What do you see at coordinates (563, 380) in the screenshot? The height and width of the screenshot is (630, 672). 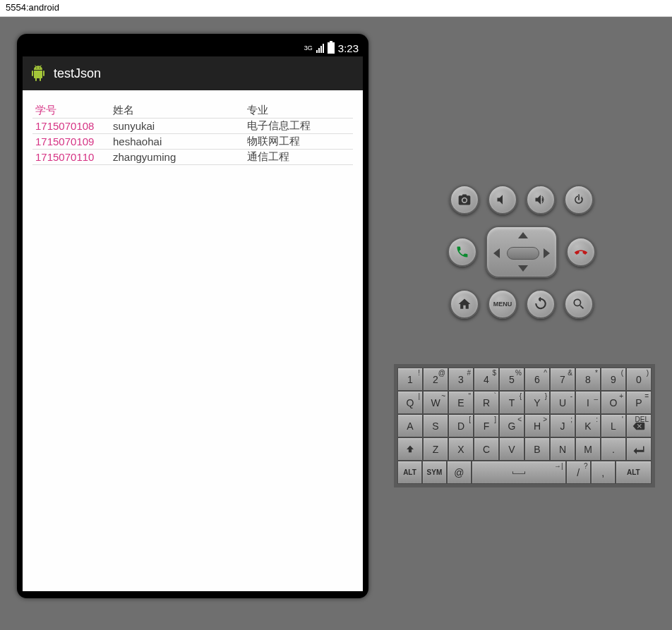 I see `key-7: 7&` at bounding box center [563, 380].